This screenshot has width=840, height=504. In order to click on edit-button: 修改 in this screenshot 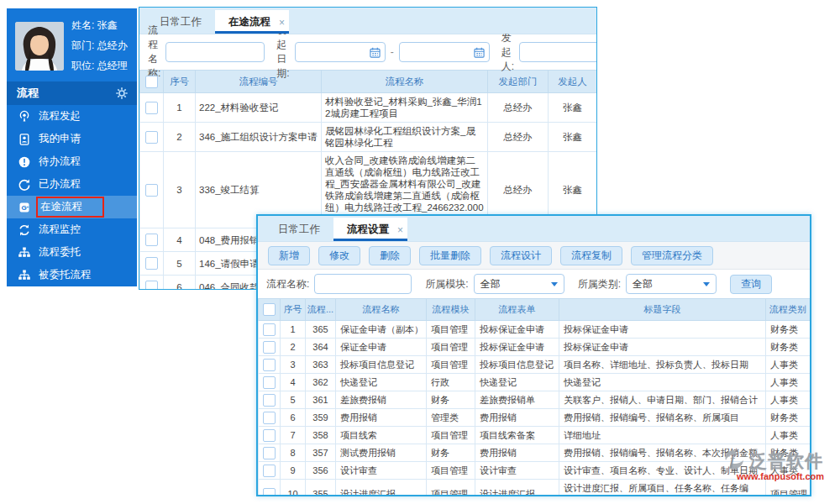, I will do `click(339, 255)`.